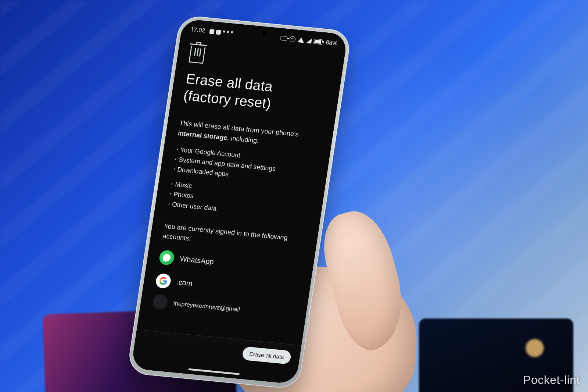  I want to click on vpn-key-icon, so click(284, 38).